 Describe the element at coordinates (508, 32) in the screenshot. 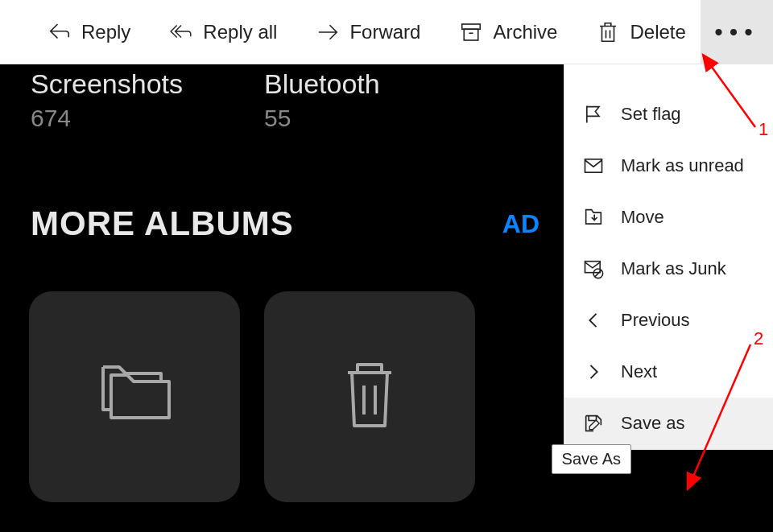

I see `archive-button: Archive` at that location.